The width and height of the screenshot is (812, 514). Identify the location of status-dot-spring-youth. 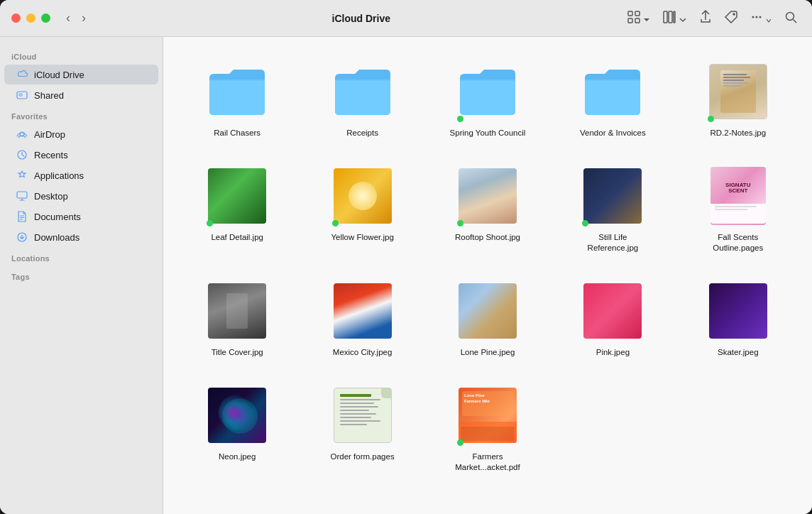
(460, 119).